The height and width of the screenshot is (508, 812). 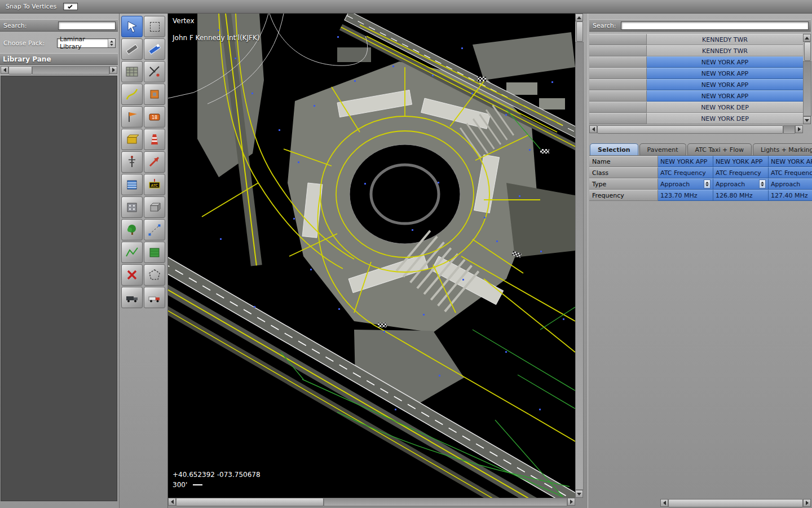 I want to click on tool-terrain, so click(x=132, y=72).